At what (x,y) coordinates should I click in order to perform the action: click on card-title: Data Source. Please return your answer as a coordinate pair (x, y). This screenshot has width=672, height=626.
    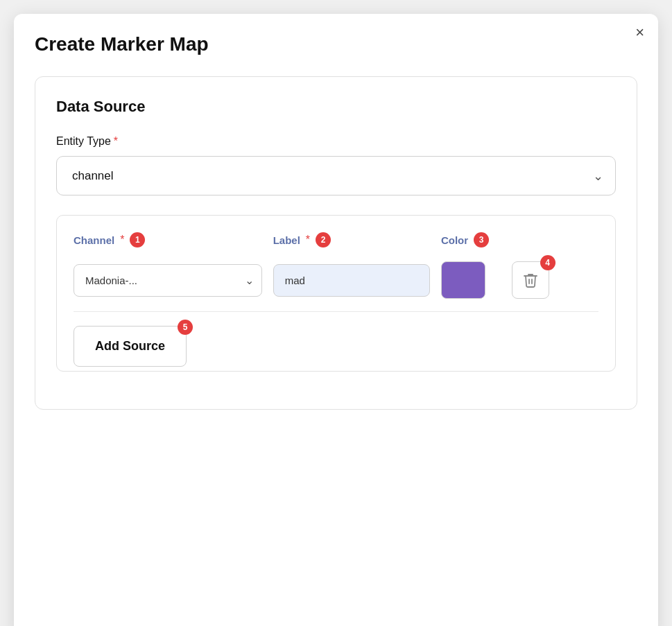
    Looking at the image, I should click on (336, 107).